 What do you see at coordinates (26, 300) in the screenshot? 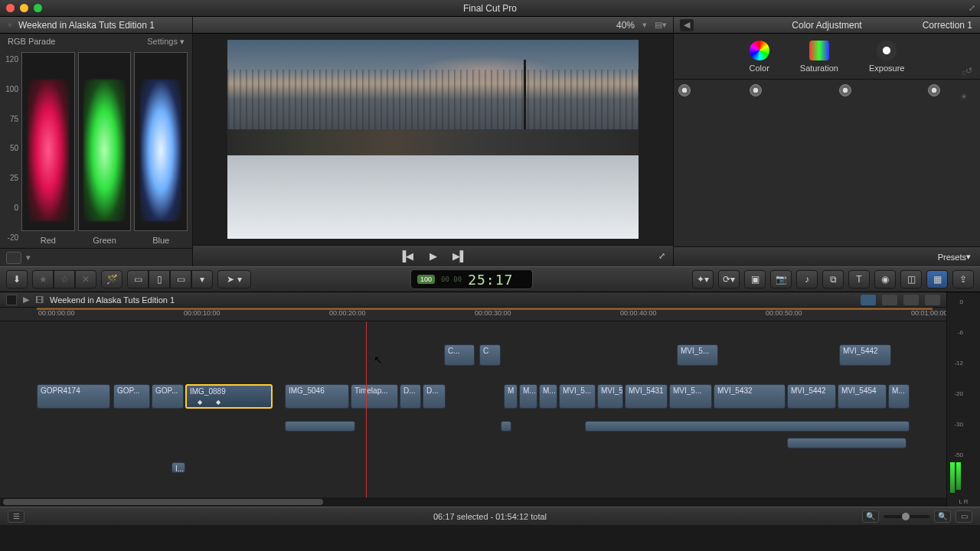
I see `timeline-history-icon: ▶` at bounding box center [26, 300].